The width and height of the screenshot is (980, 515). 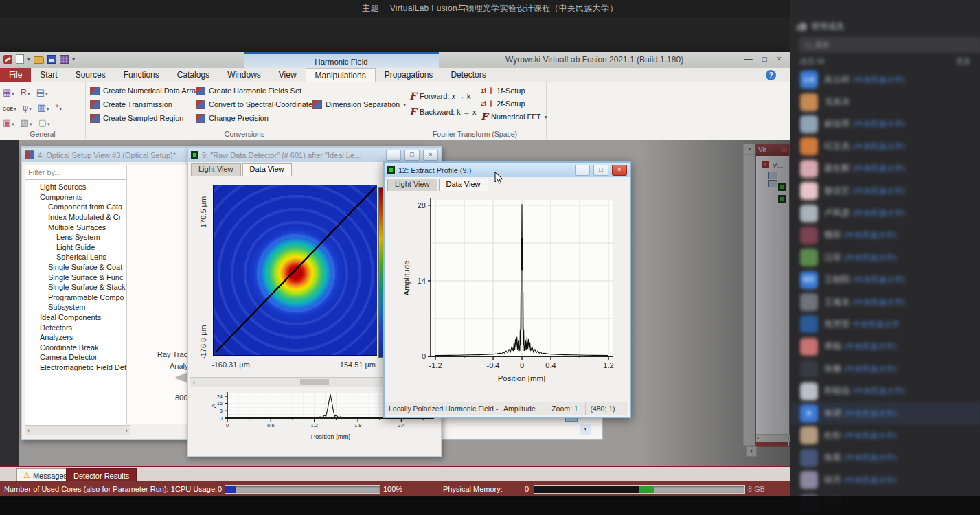 What do you see at coordinates (885, 169) in the screenshot?
I see `participant-row: 聂生辉 (中央民族大学) 静音` at bounding box center [885, 169].